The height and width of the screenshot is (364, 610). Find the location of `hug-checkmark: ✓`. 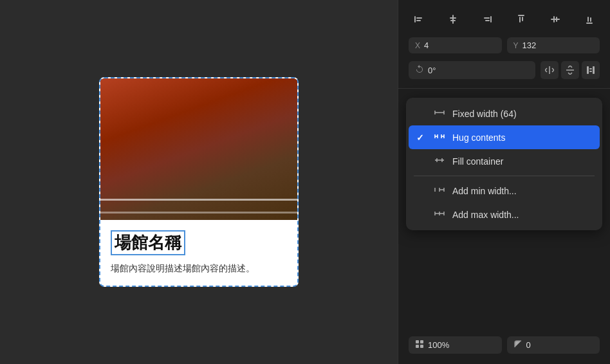

hug-checkmark: ✓ is located at coordinates (421, 138).